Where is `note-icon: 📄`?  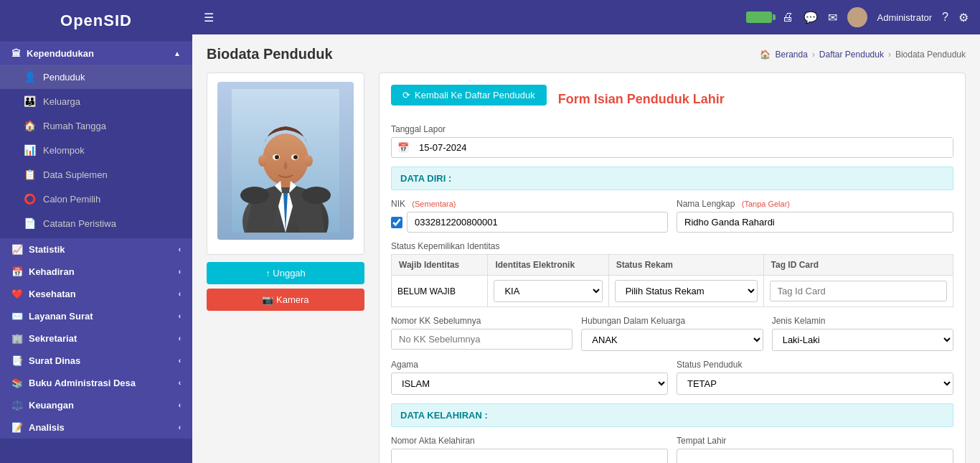
note-icon: 📄 is located at coordinates (29, 223).